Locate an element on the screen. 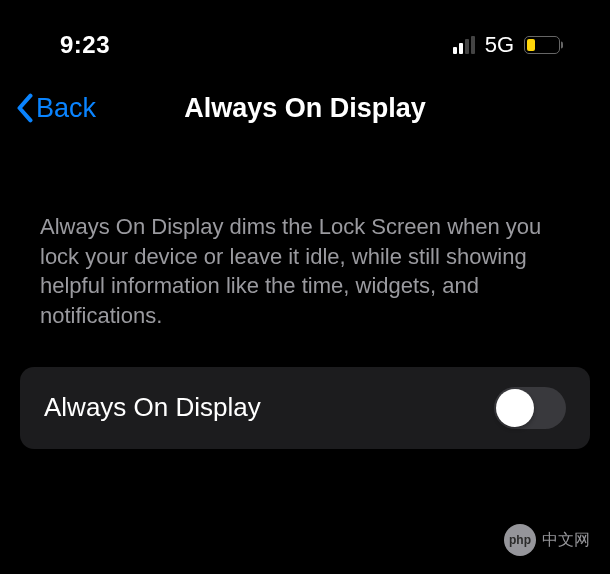  setting-label: Always On Display is located at coordinates (152, 408).